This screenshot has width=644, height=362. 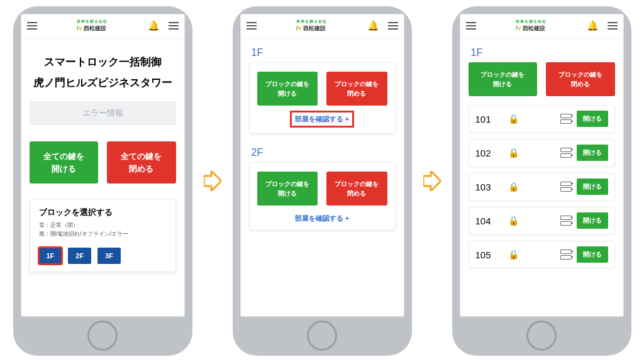 What do you see at coordinates (103, 230) in the screenshot?
I see `legend: 青：正常（閉） 黒：開/電池切れ/オフライン/エラー` at bounding box center [103, 230].